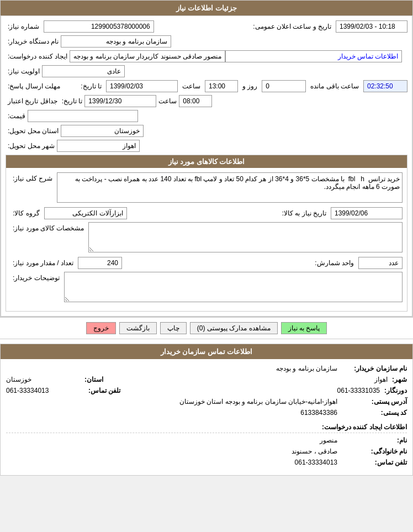  I want to click on docs-button: مشاهده مدارک پیوستی (0), so click(234, 328).